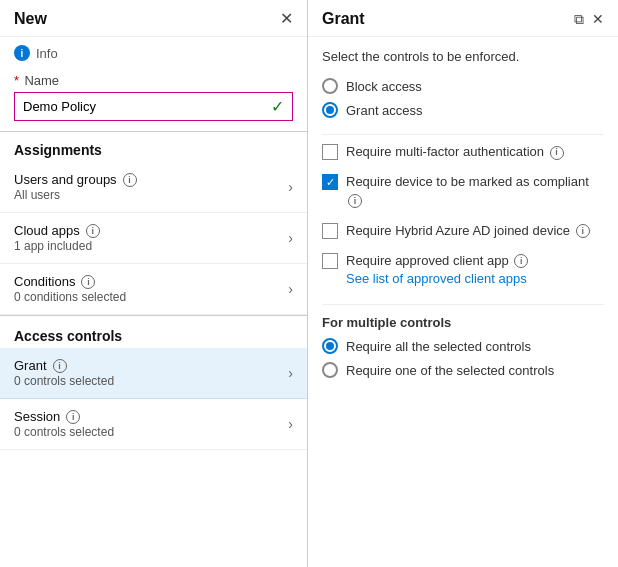  What do you see at coordinates (73, 417) in the screenshot?
I see `session-info-icon: i` at bounding box center [73, 417].